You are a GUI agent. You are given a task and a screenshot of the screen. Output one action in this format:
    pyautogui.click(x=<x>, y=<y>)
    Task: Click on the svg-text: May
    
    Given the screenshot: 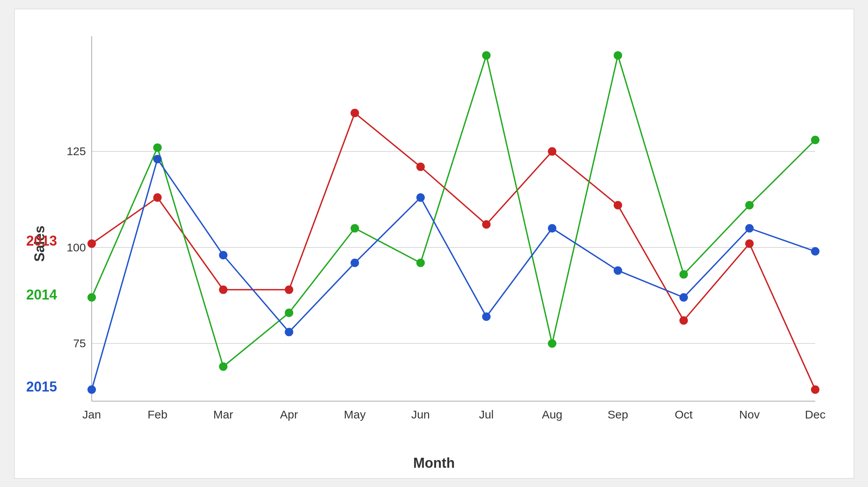 What is the action you would take?
    pyautogui.click(x=354, y=414)
    